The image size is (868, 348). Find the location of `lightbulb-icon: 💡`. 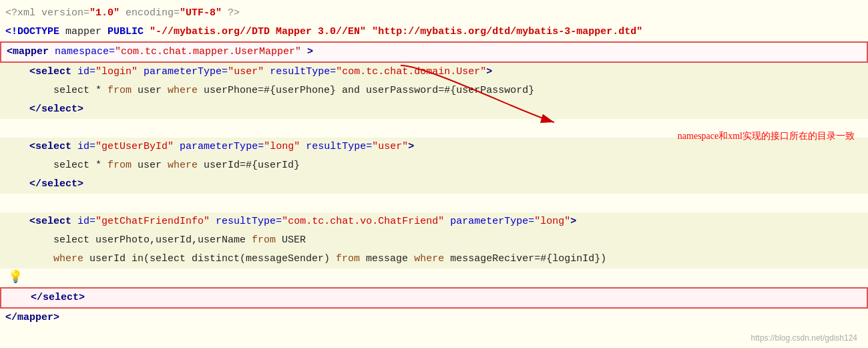

lightbulb-icon: 💡 is located at coordinates (15, 277).